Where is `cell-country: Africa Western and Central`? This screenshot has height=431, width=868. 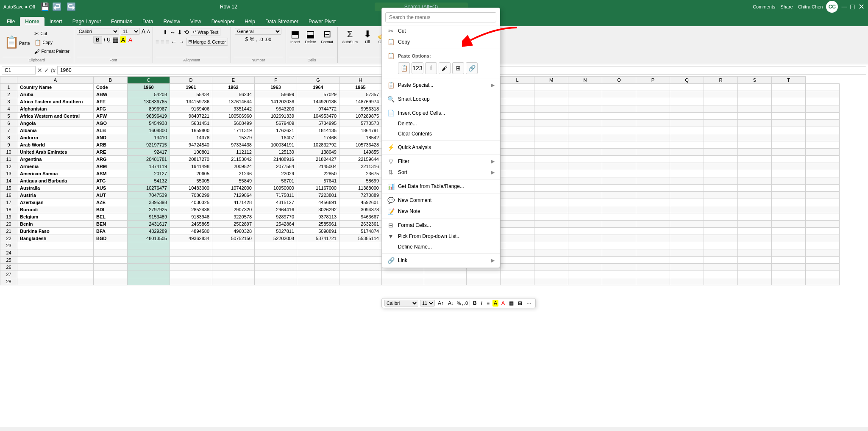
cell-country: Africa Western and Central is located at coordinates (56, 116).